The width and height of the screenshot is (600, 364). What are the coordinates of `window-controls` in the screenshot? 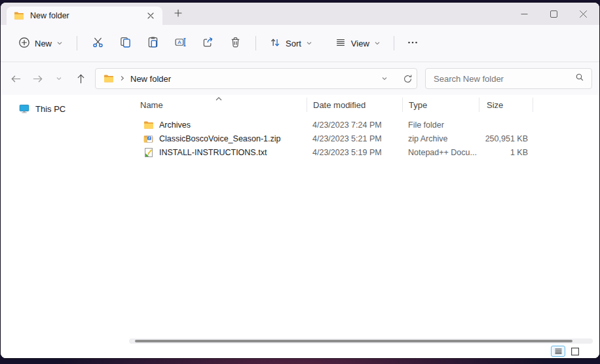 It's located at (554, 14).